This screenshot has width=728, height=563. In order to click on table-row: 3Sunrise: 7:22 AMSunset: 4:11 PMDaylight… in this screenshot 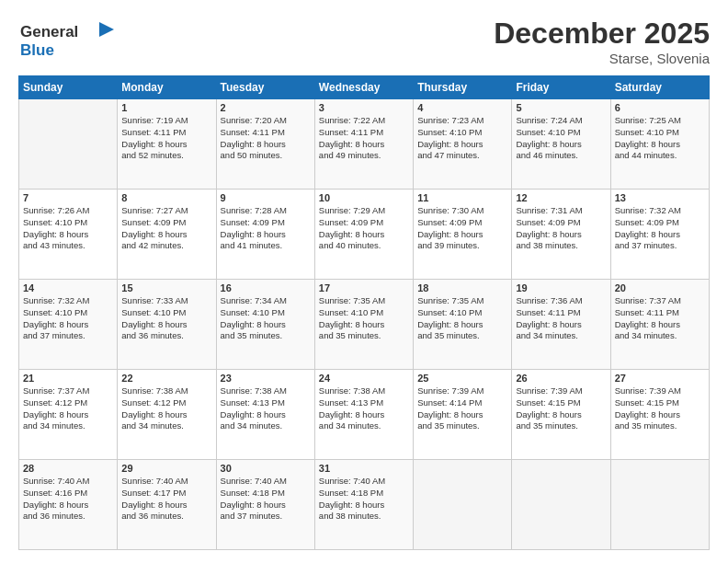, I will do `click(364, 144)`.